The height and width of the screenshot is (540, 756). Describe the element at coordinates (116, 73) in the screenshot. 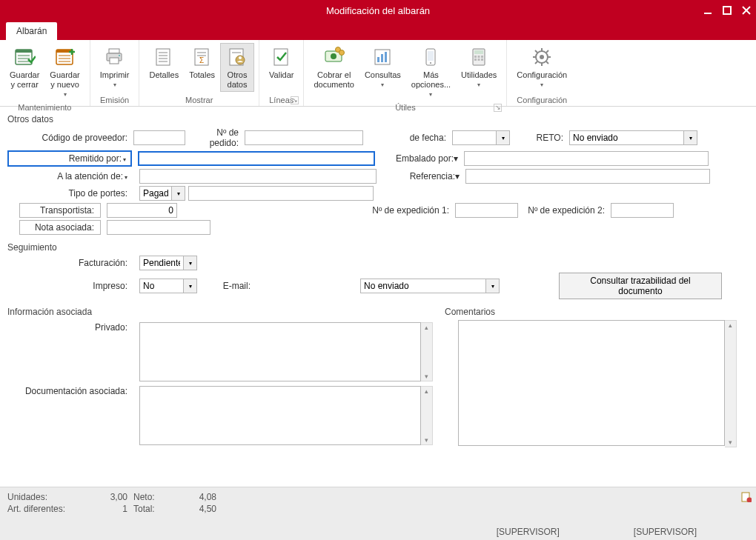

I see `ribbon-group-emision: Imprimir ▾ Emisión` at that location.